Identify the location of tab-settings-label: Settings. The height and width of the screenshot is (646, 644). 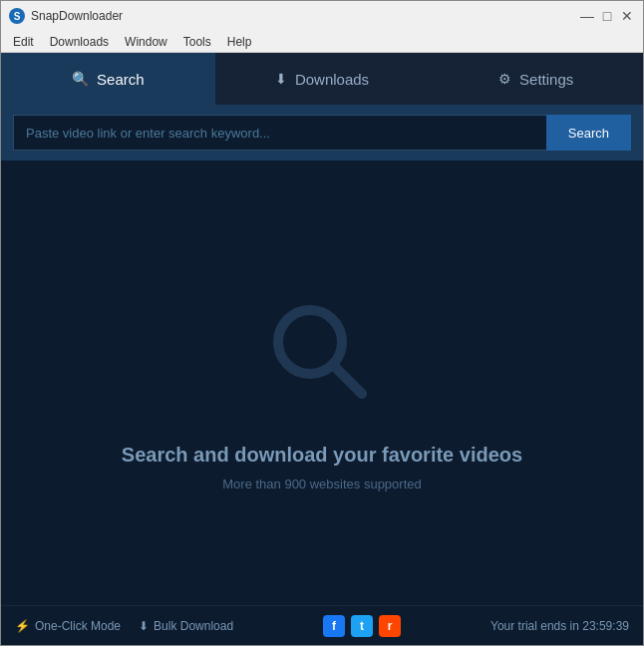
(546, 80).